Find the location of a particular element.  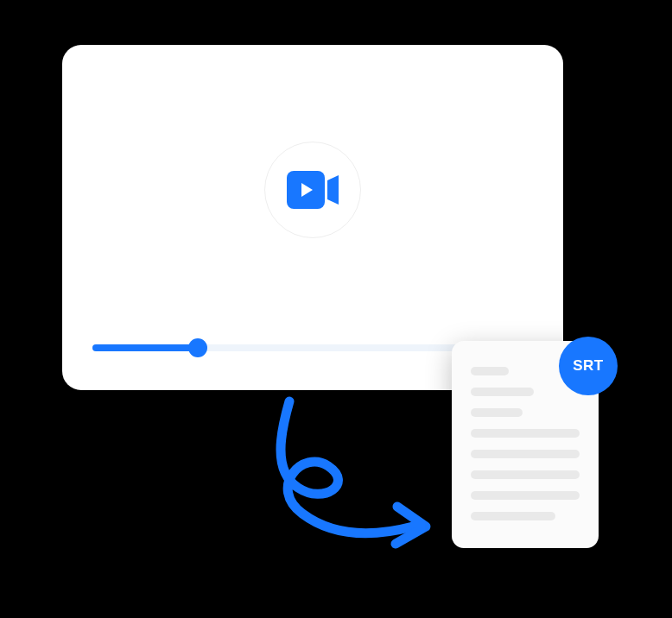

srt-badge-label: SRT is located at coordinates (588, 366).